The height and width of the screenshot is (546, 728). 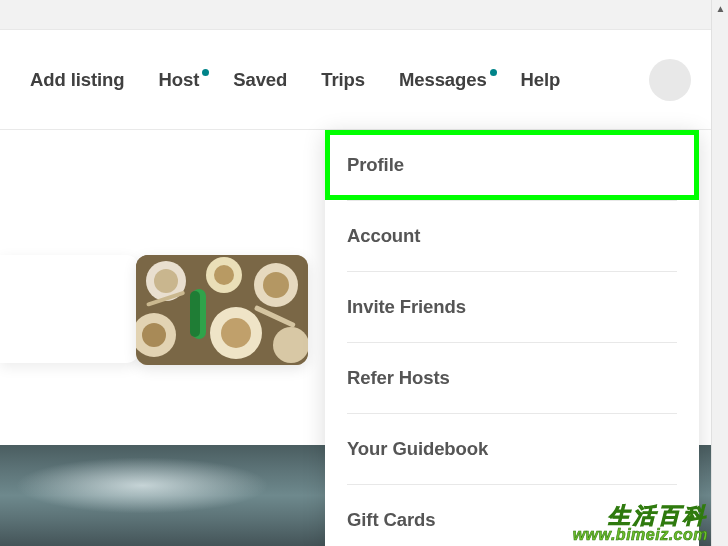 What do you see at coordinates (670, 80) in the screenshot?
I see `avatar` at bounding box center [670, 80].